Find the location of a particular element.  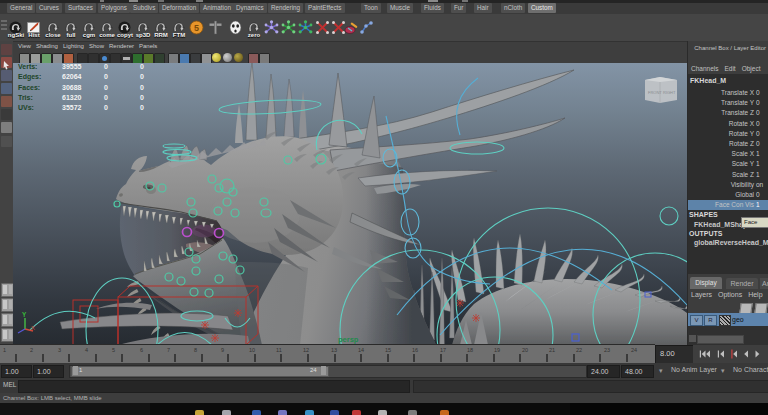

svg-text: Y is located at coordinates (24, 314).